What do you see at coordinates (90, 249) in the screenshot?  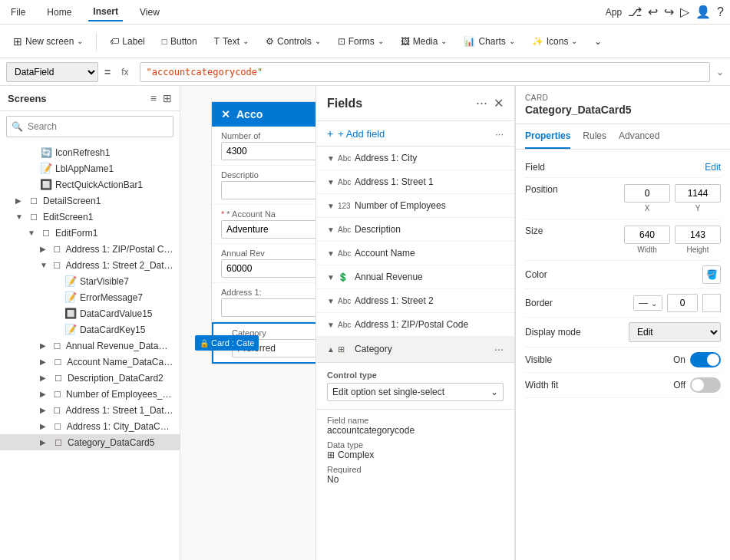 I see `tree-item-addresszip: ▶ □ Address 1: ZIP/Postal Code_` at bounding box center [90, 249].